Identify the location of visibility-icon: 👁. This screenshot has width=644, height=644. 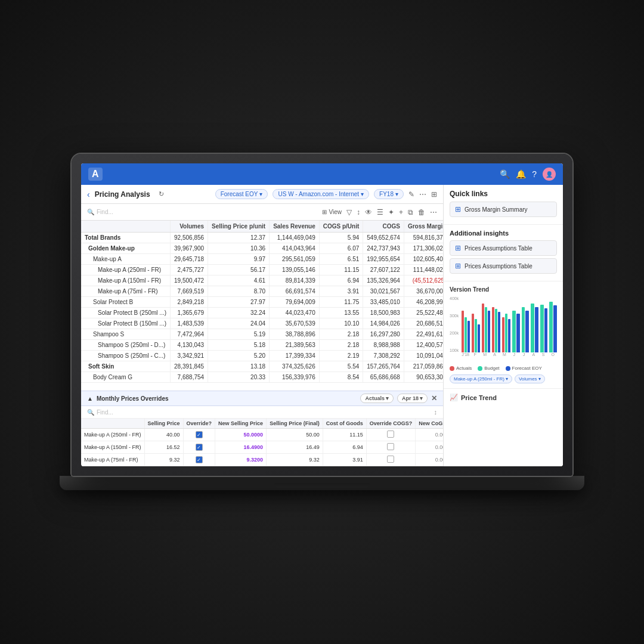
(369, 212).